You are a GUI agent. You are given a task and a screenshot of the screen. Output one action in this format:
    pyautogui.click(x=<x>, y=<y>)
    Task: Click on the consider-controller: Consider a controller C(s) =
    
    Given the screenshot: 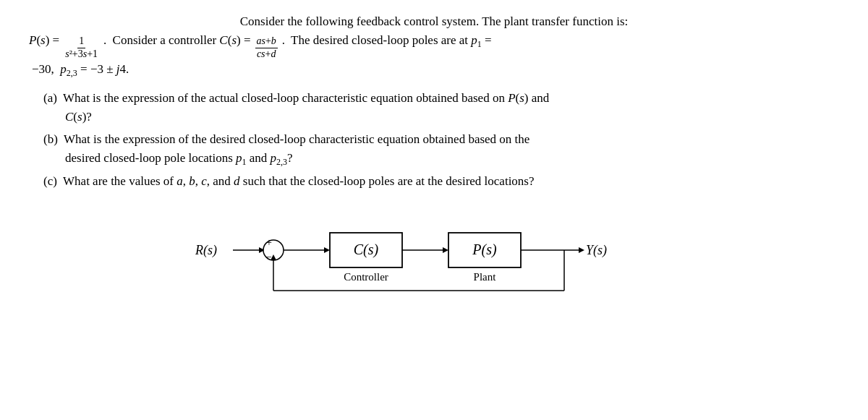 What is the action you would take?
    pyautogui.click(x=179, y=40)
    